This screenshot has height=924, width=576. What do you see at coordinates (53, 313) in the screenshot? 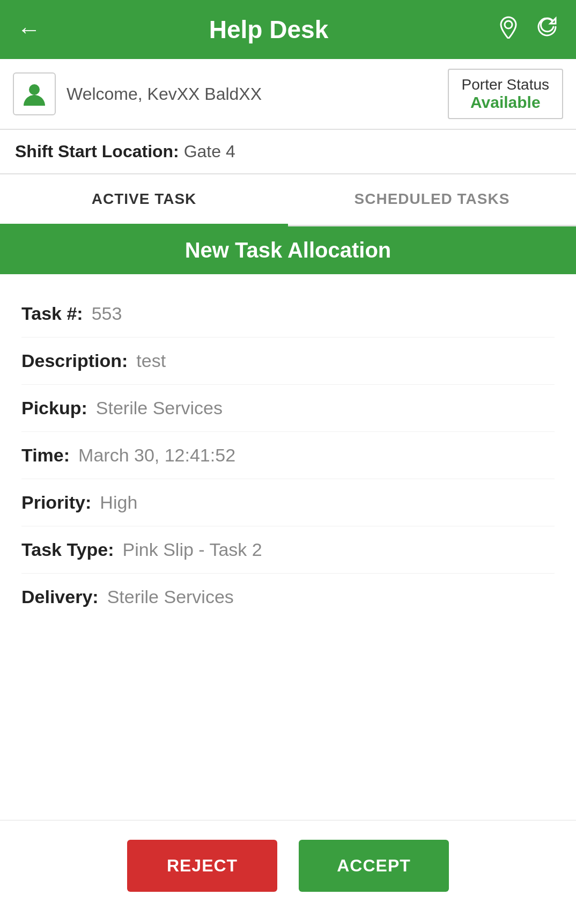
I see `task-number-label: Task #:` at bounding box center [53, 313].